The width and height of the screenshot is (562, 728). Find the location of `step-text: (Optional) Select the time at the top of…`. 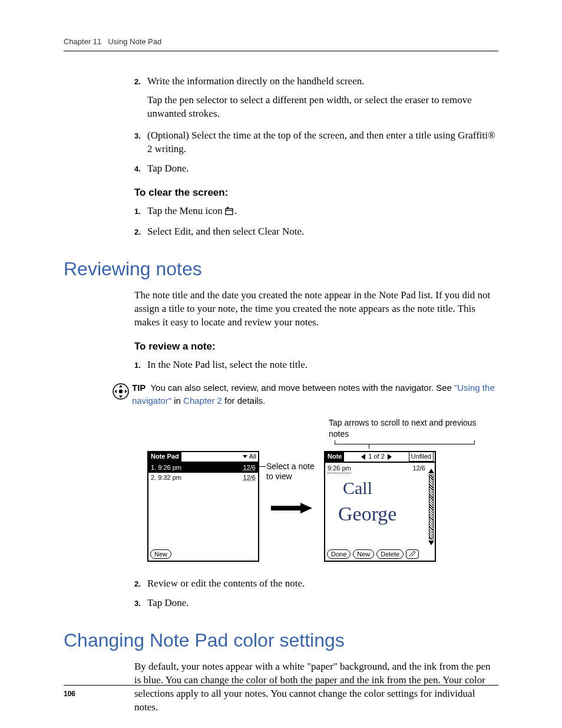

step-text: (Optional) Select the time at the top of… is located at coordinates (323, 143).